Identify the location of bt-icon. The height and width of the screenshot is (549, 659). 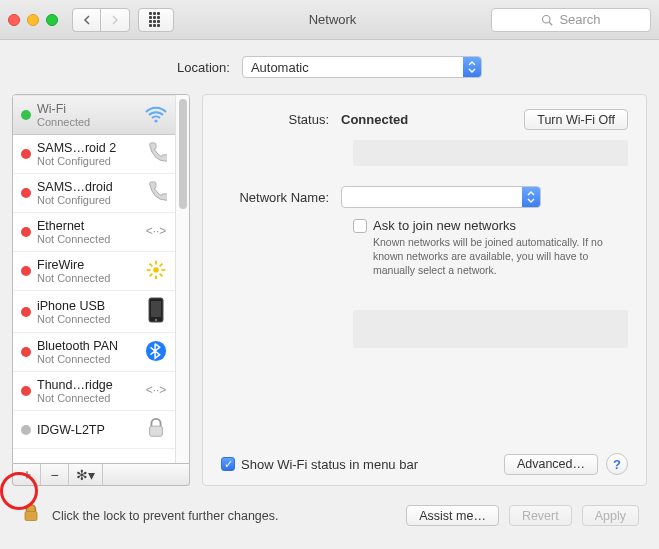
(156, 352).